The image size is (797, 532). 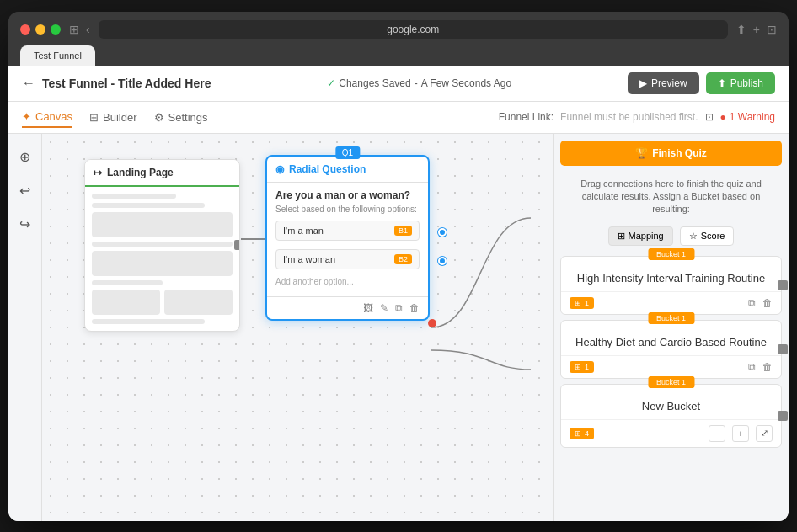 I want to click on bucket-2-delete-icon: 🗑, so click(x=768, y=367).